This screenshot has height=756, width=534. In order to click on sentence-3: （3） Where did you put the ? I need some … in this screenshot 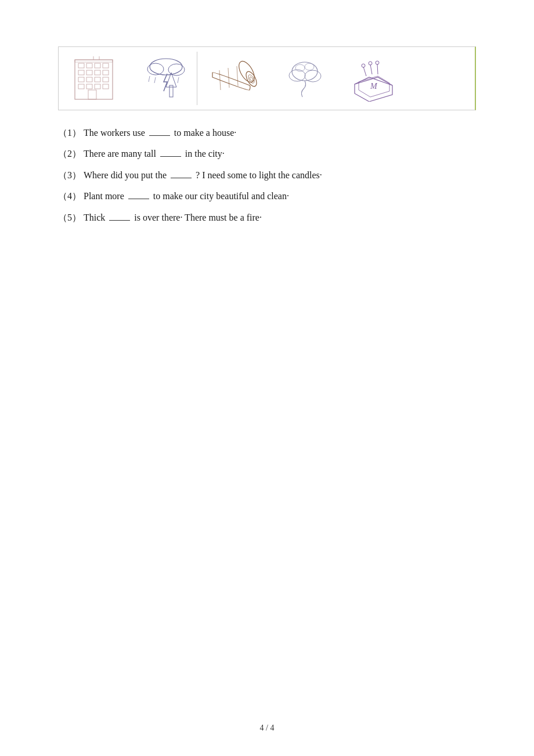, I will do `click(267, 175)`.